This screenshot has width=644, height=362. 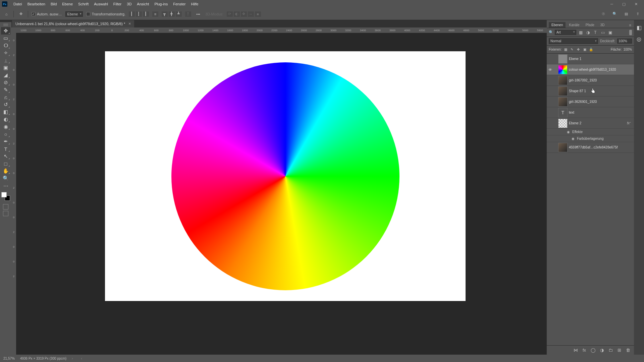 I want to click on marquee-tool: ▭, so click(x=6, y=38).